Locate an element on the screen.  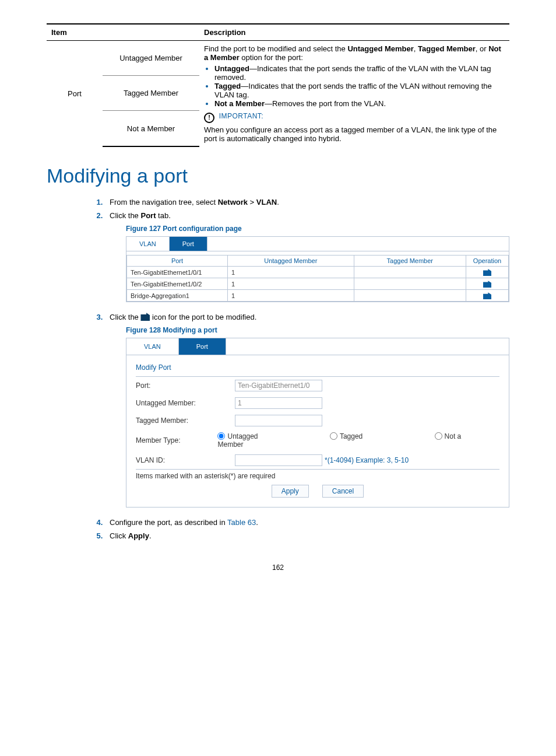
step-5: Click Apply. is located at coordinates (307, 536).